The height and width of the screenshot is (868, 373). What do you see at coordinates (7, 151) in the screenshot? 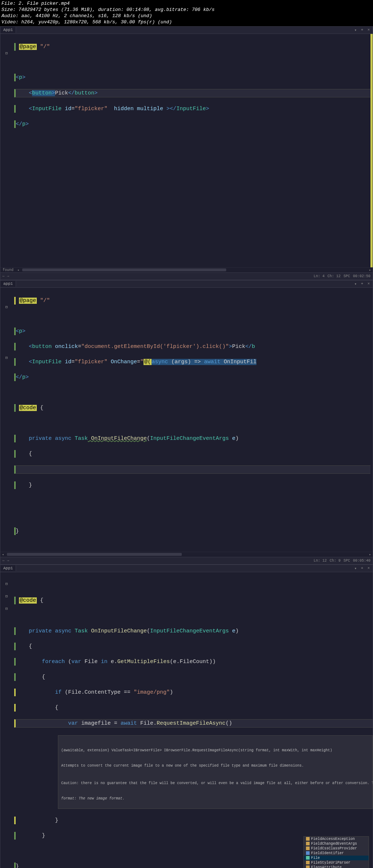
I see `editor-gutter: ⊟` at bounding box center [7, 151].